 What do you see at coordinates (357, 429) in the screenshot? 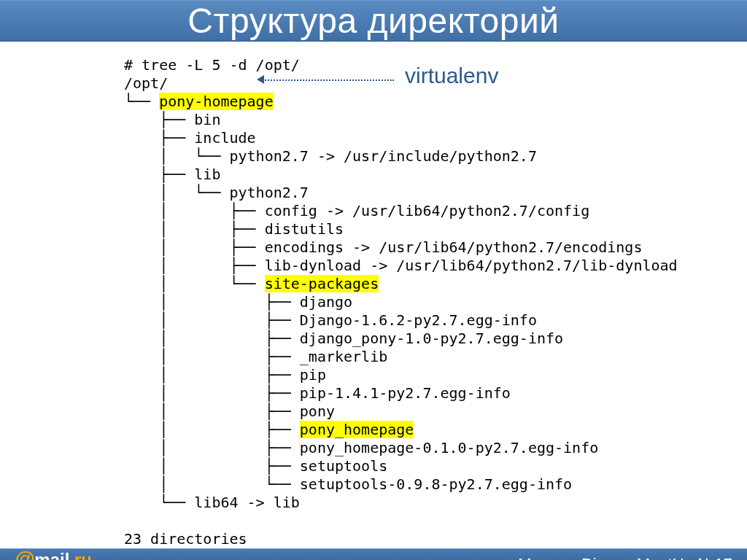
I see `tree-pony-homepage-pkg: pony_homepage` at bounding box center [357, 429].